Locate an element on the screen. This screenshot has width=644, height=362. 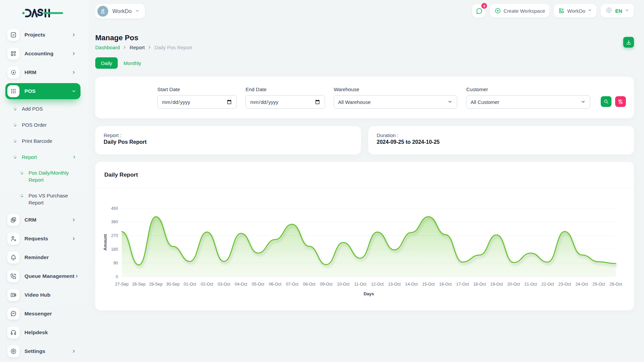
sidebar-item-helpdesk: Helpdesk is located at coordinates (43, 333).